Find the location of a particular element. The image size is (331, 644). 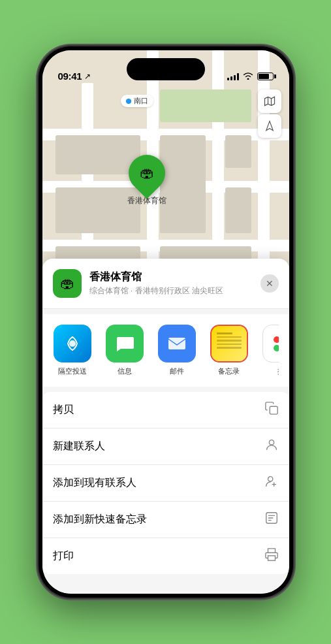

notes-icon is located at coordinates (229, 344).